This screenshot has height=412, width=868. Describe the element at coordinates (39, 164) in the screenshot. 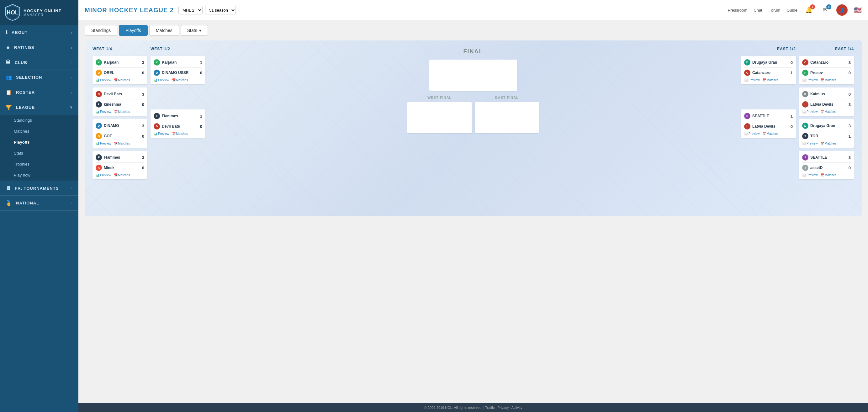

I see `sidebar-item-trophies: Trophies` at that location.